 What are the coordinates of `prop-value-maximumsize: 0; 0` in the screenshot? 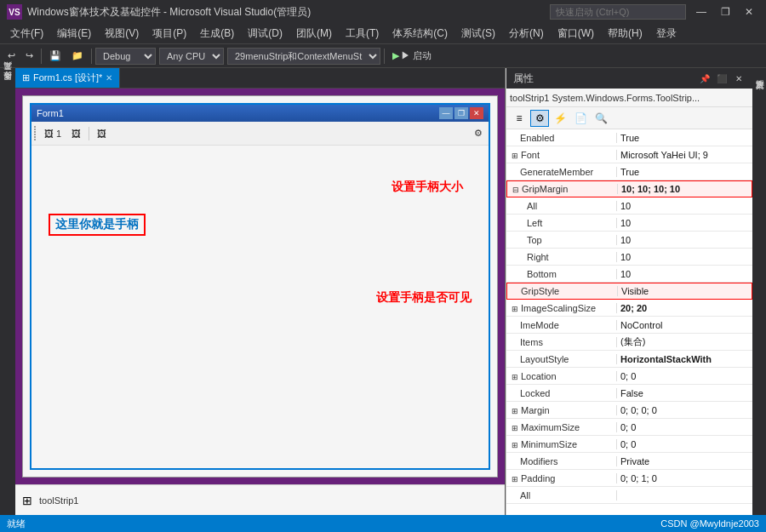 It's located at (684, 427).